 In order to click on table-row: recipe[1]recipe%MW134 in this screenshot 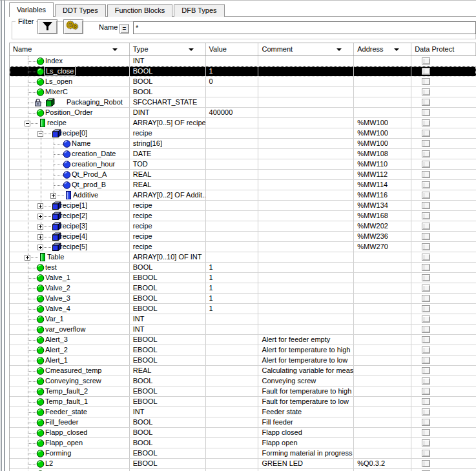, I will do `click(243, 206)`.